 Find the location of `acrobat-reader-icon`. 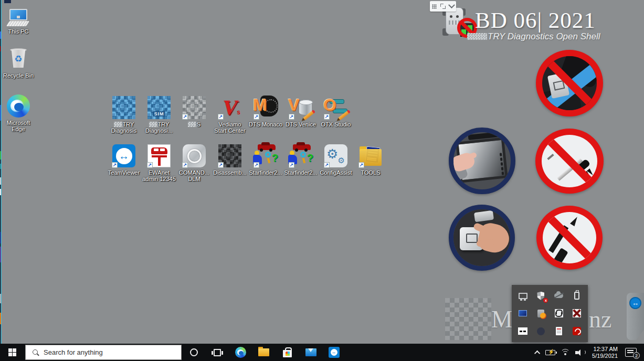

acrobat-reader-icon is located at coordinates (577, 331).